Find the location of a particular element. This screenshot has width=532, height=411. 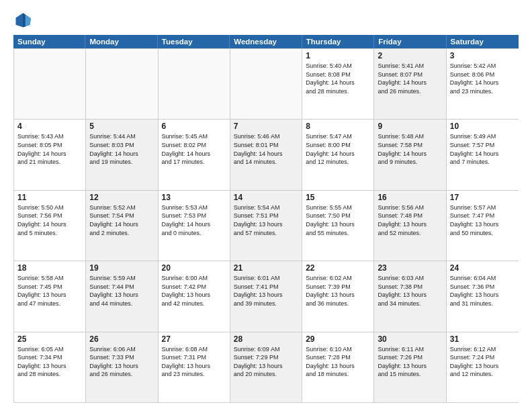

calendar-cell: 15Sunrise: 5:55 AM Sunset: 7:50 PM Dayli… is located at coordinates (339, 226).